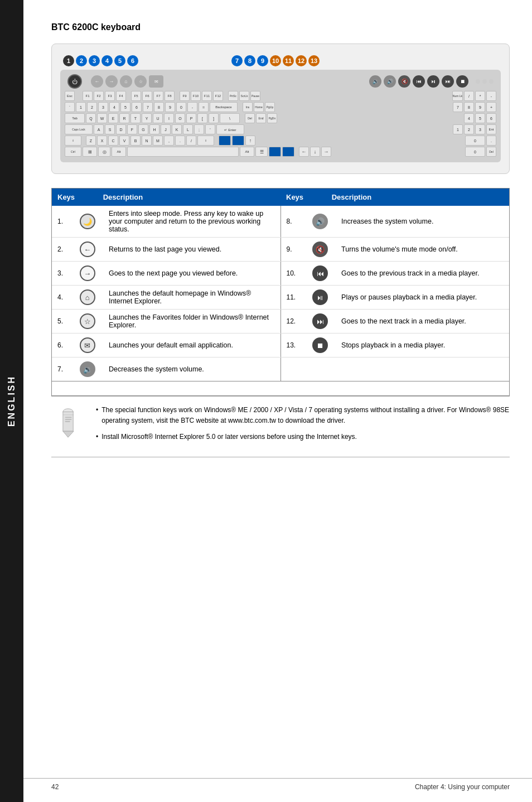 The width and height of the screenshot is (532, 802). What do you see at coordinates (491, 107) in the screenshot?
I see `key-numplus: +` at bounding box center [491, 107].